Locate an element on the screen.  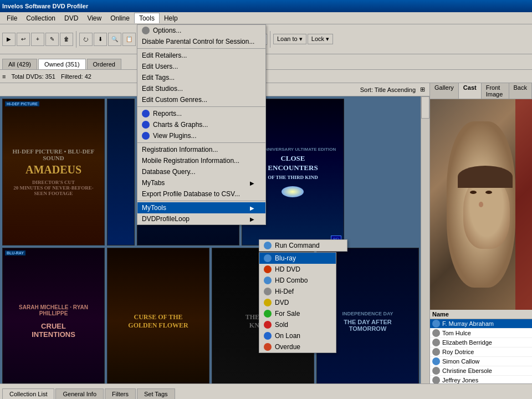
mytools-submenu: Run Command is located at coordinates (303, 245).